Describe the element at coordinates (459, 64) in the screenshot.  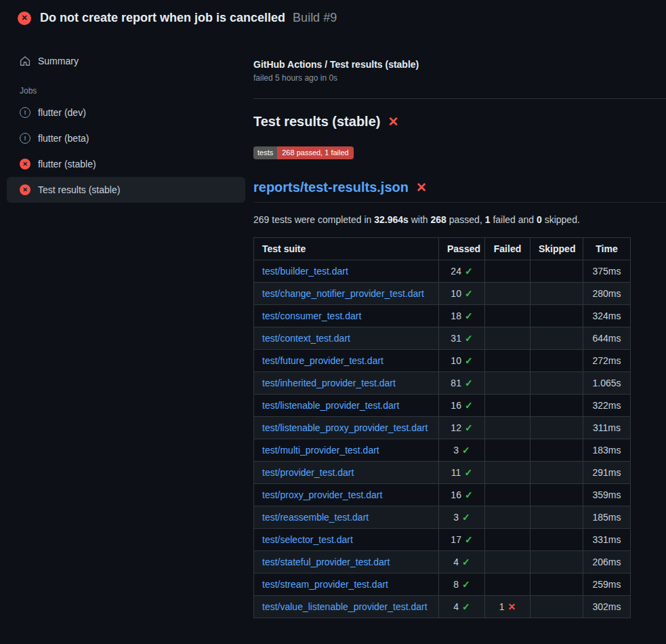
I see `breadcrumb: GitHub Actions / Test results (stable)` at that location.